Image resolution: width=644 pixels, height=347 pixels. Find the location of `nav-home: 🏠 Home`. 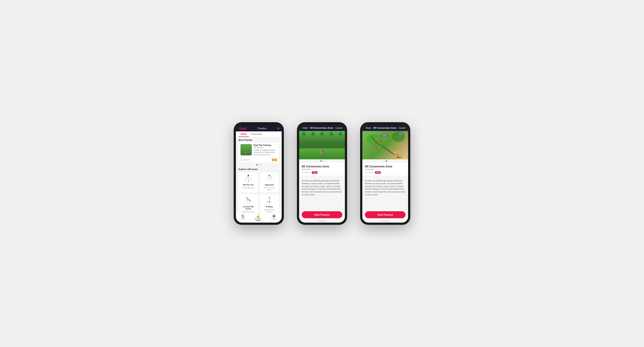

nav-home: 🏠 Home is located at coordinates (243, 218).